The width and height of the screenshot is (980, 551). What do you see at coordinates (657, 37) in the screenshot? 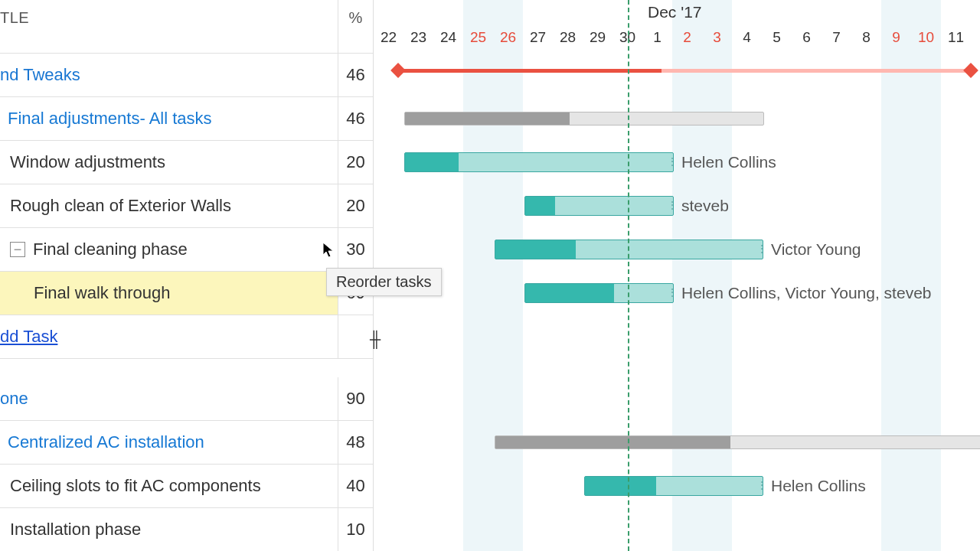
I see `day-label: 1` at bounding box center [657, 37].